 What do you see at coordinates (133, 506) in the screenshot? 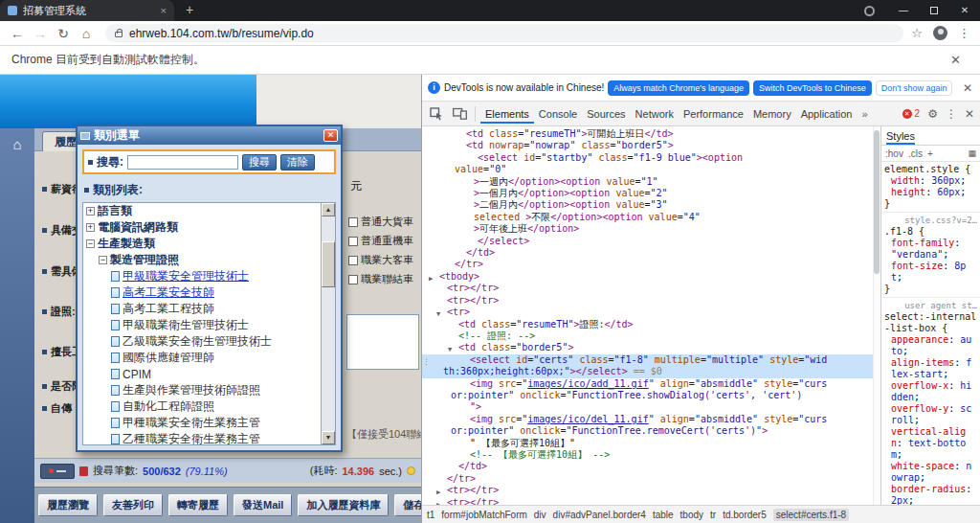
I see `action-button: 友善列印` at bounding box center [133, 506].